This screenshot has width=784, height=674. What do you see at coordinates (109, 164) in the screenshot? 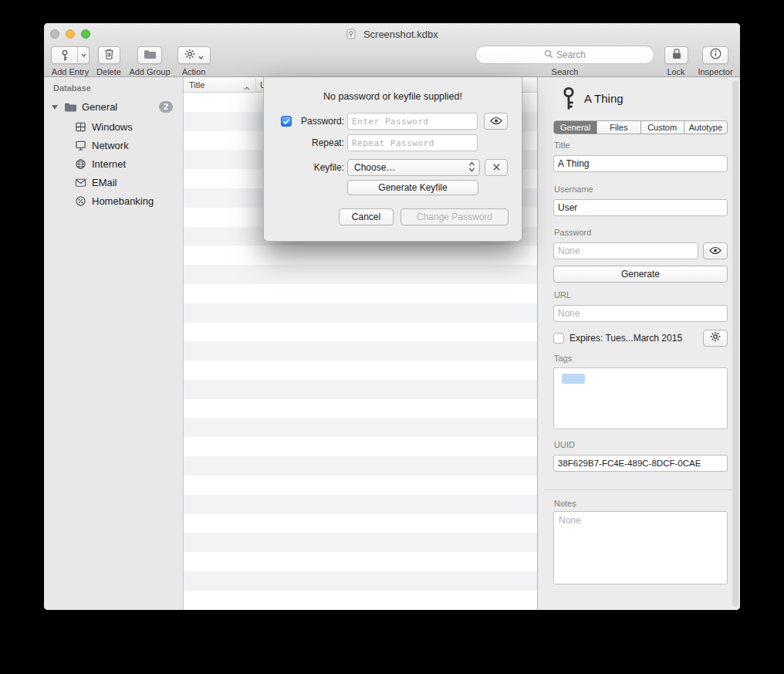
I see `group-label: Internet` at bounding box center [109, 164].